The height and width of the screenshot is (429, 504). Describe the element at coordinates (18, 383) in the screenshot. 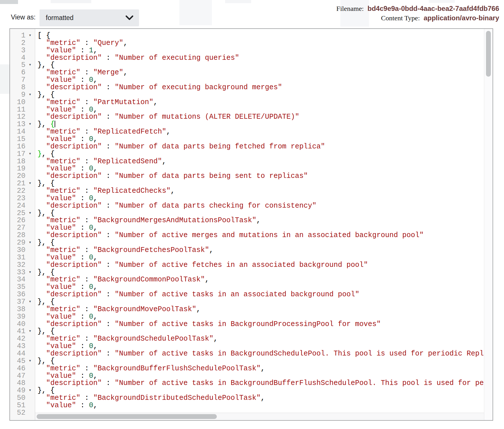

I see `line-number: 48` at that location.